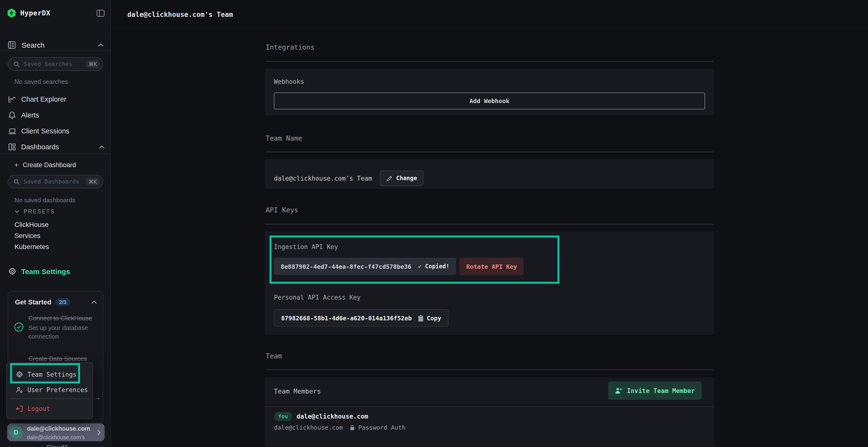  What do you see at coordinates (44, 99) in the screenshot?
I see `sidebar-item-label: Chart Explorer` at bounding box center [44, 99].